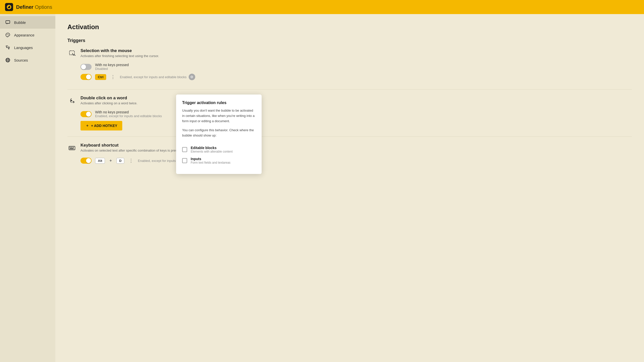 The height and width of the screenshot is (362, 644). What do you see at coordinates (350, 148) in the screenshot?
I see `trigger-keyboard-header: Keyboard shortcut Activates on selected …` at bounding box center [350, 148].